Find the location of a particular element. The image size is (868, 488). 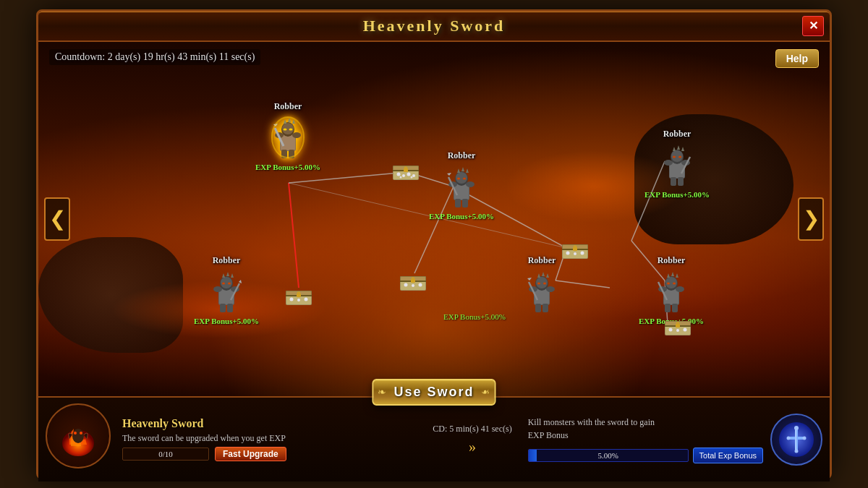

use-sword-label: Use Sword is located at coordinates (434, 392).